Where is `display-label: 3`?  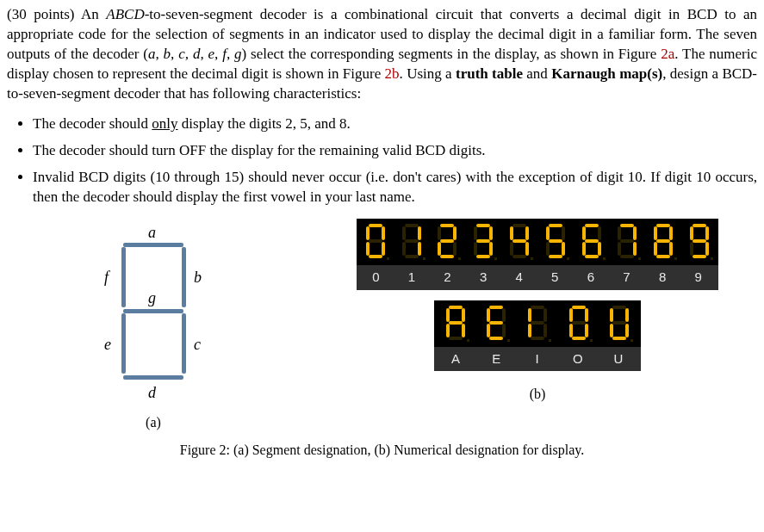
display-label: 3 is located at coordinates (484, 277).